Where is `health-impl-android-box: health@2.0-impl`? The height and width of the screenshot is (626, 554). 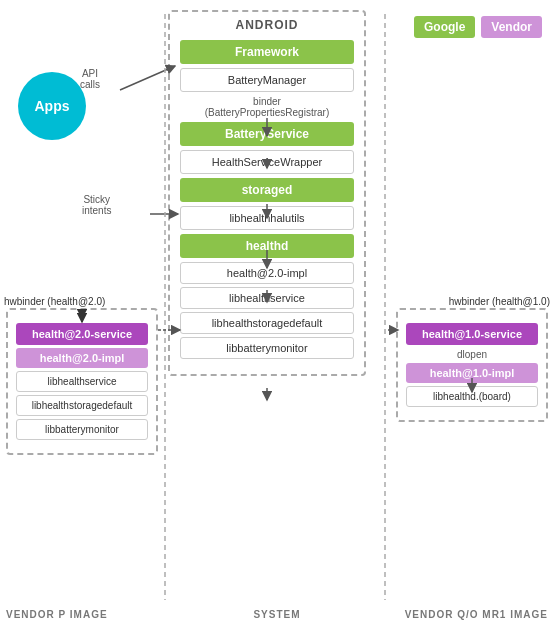
health-impl-android-box: health@2.0-impl is located at coordinates (267, 273).